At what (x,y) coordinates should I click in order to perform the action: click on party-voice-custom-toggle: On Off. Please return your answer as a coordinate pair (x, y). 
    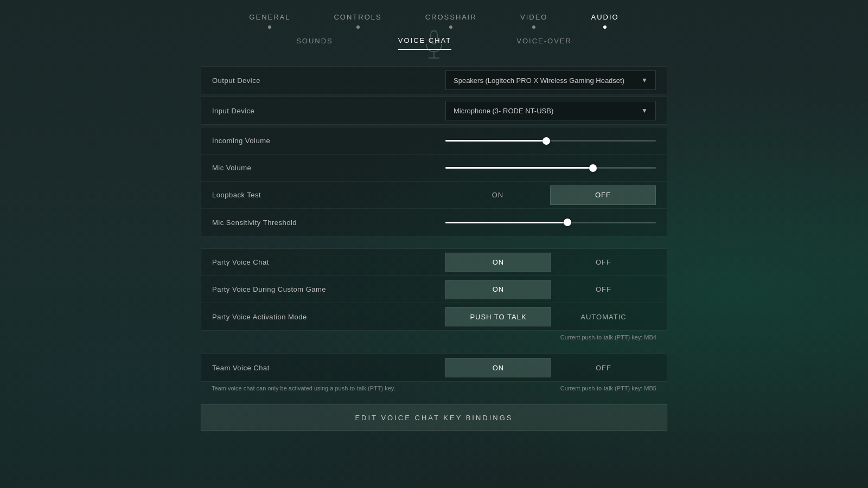
    Looking at the image, I should click on (551, 290).